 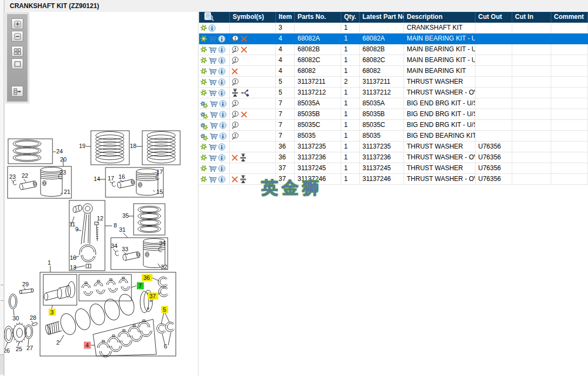 I want to click on diagram-hotspot-4: 4, so click(x=88, y=346).